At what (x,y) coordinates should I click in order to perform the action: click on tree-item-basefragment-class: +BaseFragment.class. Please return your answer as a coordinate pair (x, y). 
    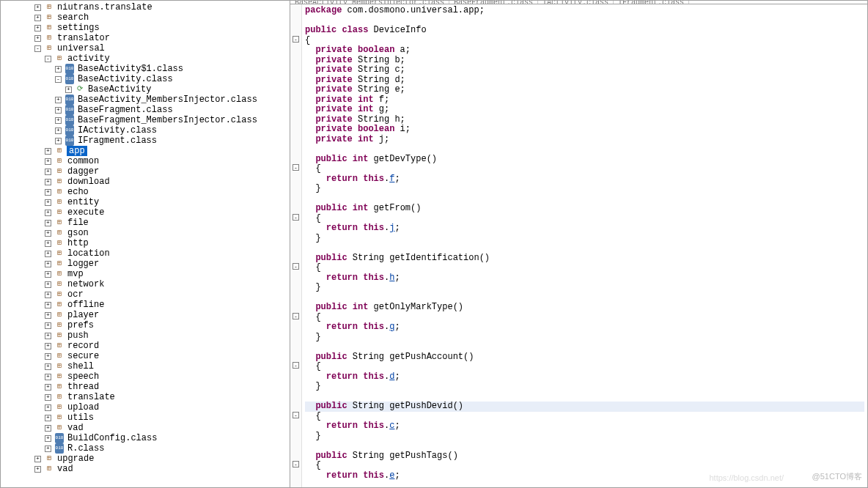
    Looking at the image, I should click on (145, 110).